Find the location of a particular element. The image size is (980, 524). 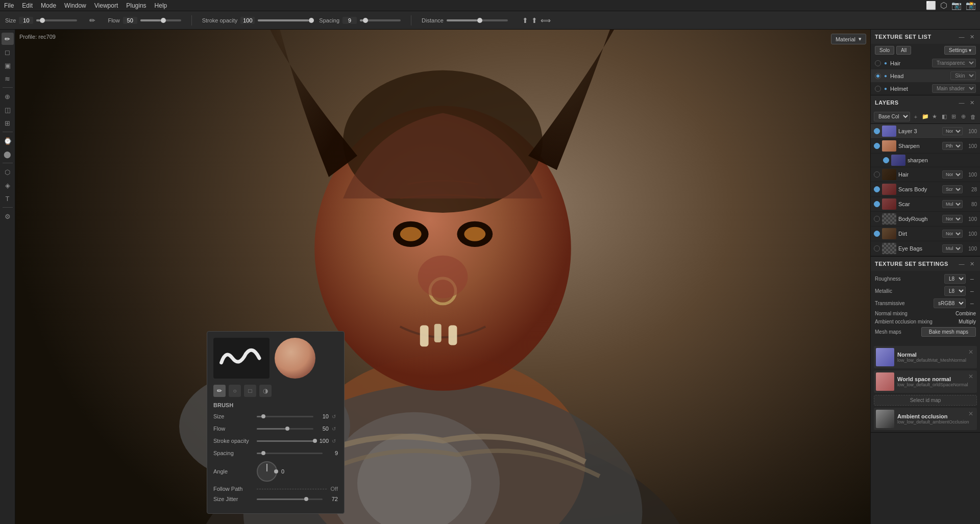

brush-angle-wheel is located at coordinates (267, 471).